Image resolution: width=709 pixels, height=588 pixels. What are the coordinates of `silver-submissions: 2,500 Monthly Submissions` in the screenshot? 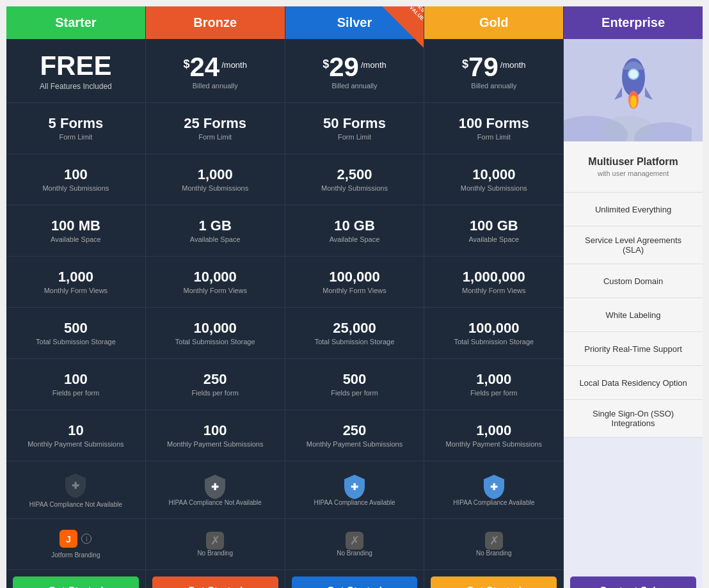 It's located at (354, 180).